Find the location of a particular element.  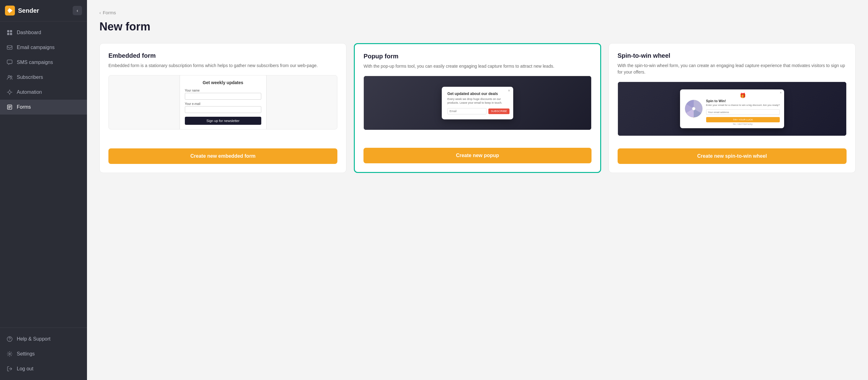

spin-modal-email-input is located at coordinates (743, 112).